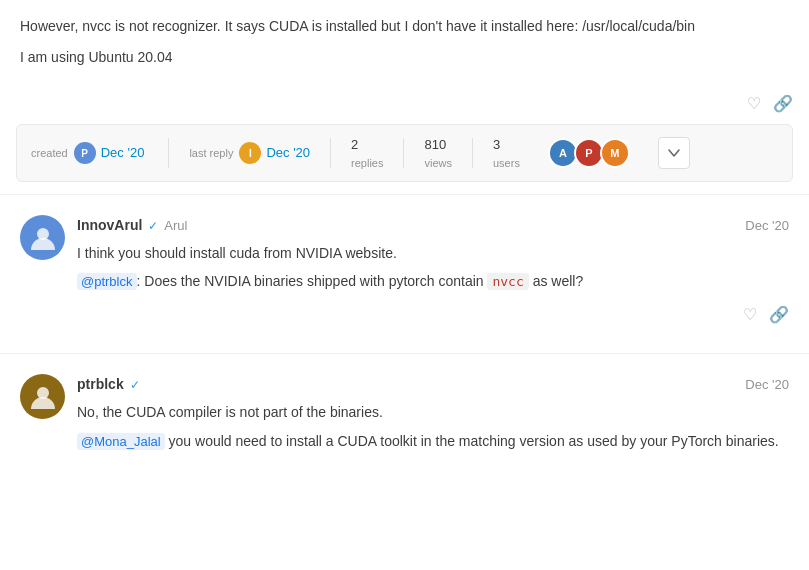 This screenshot has height=570, width=809. Describe the element at coordinates (123, 153) in the screenshot. I see `created-date: Dec '20` at that location.